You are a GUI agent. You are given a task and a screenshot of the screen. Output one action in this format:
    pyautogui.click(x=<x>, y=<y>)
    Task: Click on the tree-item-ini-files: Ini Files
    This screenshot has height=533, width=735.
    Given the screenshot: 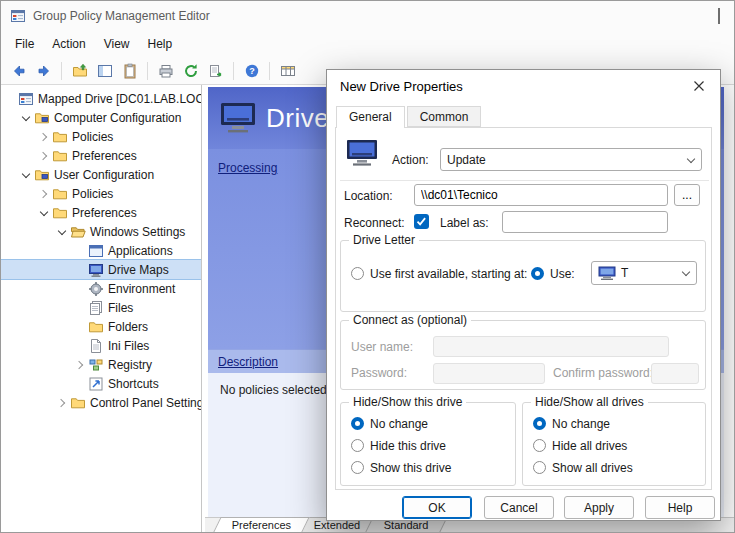 What is the action you would take?
    pyautogui.click(x=101, y=346)
    